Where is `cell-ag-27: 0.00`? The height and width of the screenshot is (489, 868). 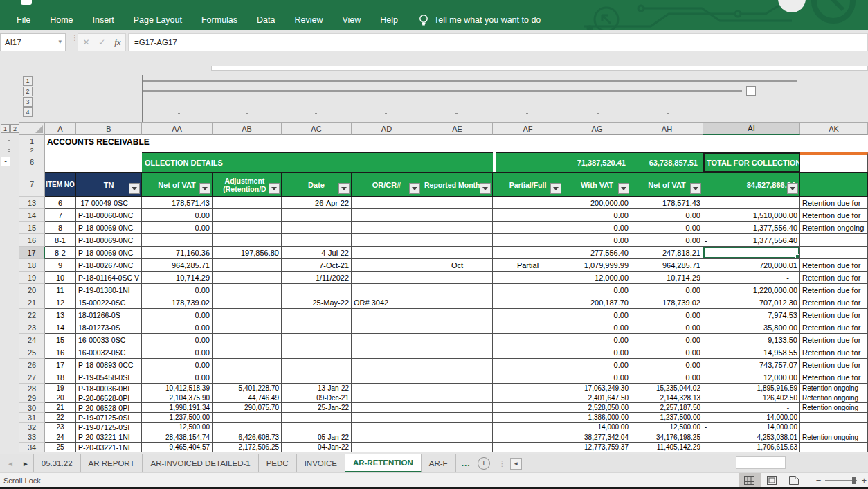
cell-ag-27: 0.00 is located at coordinates (597, 377).